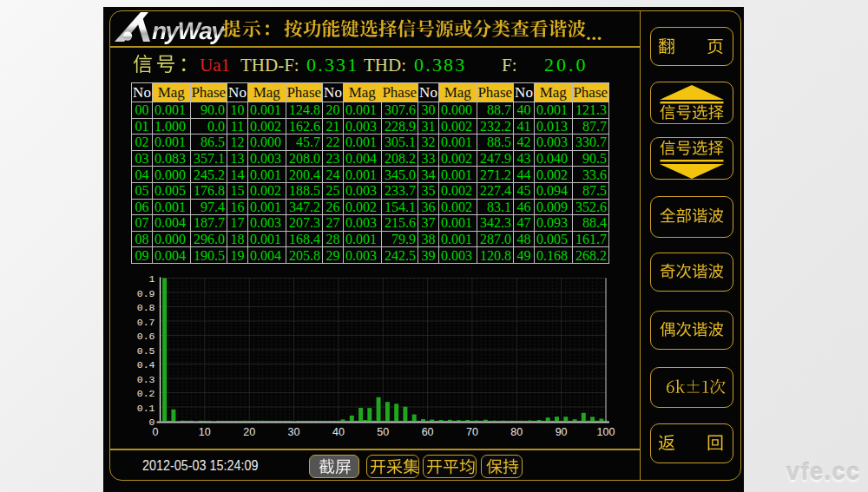 This screenshot has height=492, width=868. I want to click on svg-text: 0.8, so click(146, 307).